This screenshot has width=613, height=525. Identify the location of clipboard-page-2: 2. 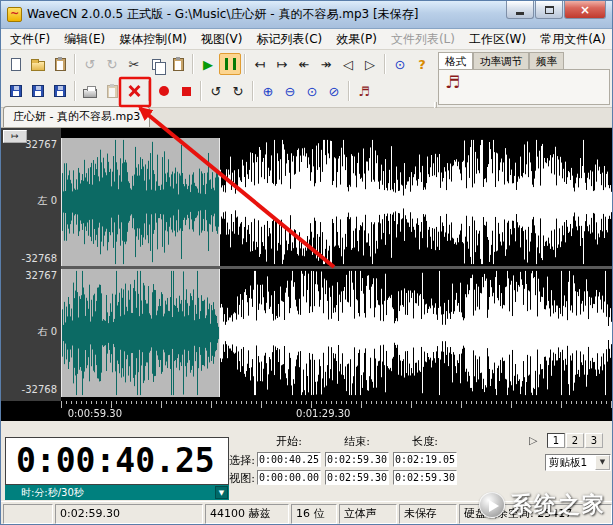
(575, 440).